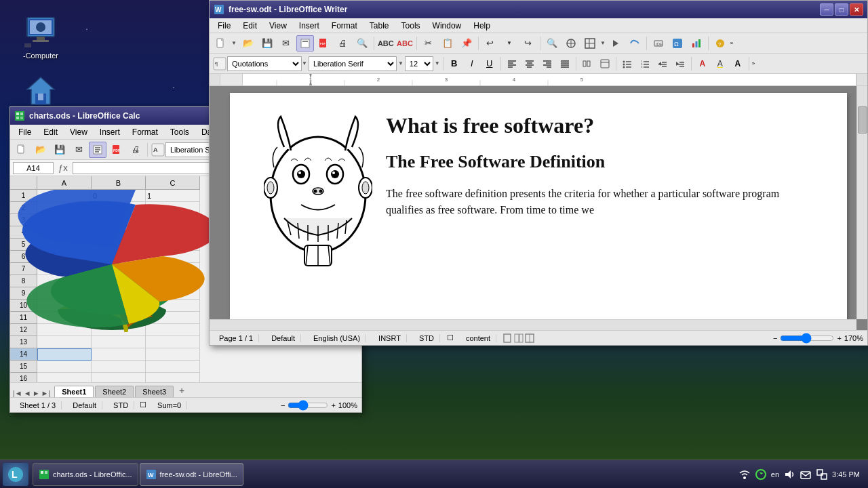 The width and height of the screenshot is (868, 488). I want to click on writer-menu-table: Table, so click(380, 26).